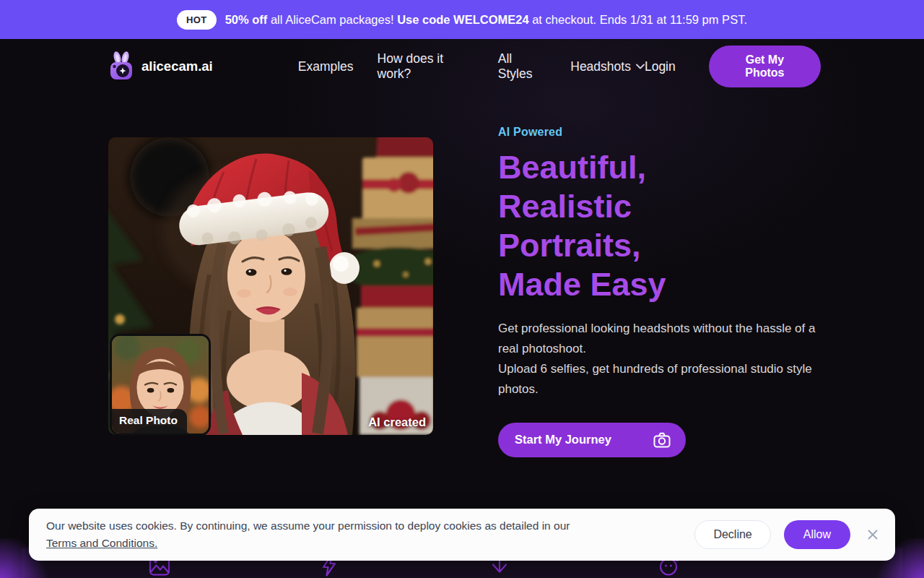 Image resolution: width=924 pixels, height=578 pixels. Describe the element at coordinates (660, 379) in the screenshot. I see `hero-description-line-2: Upload 6 selfies, get hundreds of profes…` at that location.